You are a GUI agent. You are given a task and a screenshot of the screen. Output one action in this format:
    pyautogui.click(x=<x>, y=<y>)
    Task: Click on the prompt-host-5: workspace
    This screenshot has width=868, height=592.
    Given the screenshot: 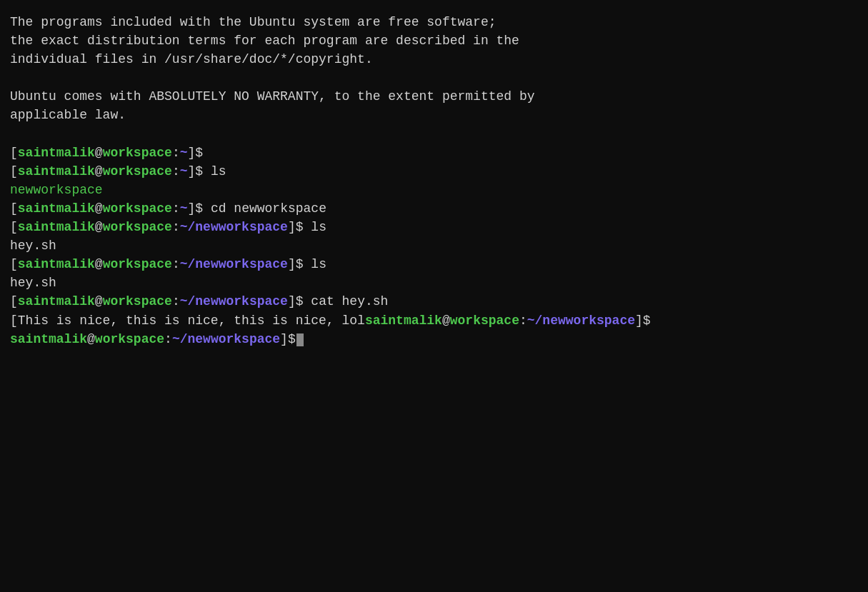 What is the action you would take?
    pyautogui.click(x=137, y=264)
    